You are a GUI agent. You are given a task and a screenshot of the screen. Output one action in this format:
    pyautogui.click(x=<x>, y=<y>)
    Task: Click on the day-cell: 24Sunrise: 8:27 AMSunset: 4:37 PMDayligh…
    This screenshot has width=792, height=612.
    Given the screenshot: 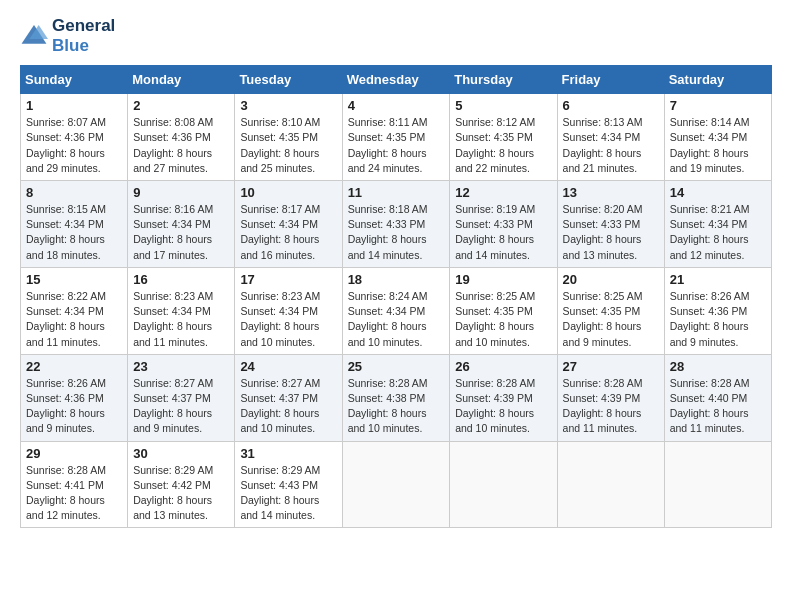 What is the action you would take?
    pyautogui.click(x=288, y=398)
    